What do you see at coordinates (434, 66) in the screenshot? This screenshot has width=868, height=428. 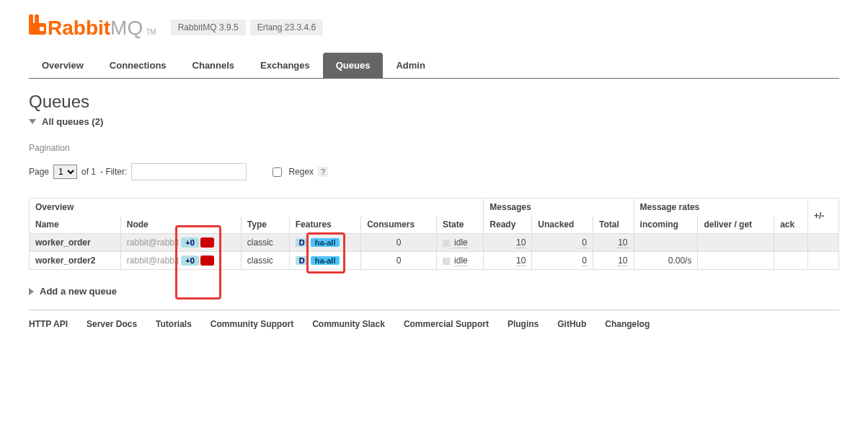 I see `main-nav: Overview Connections Channels Exchanges …` at bounding box center [434, 66].